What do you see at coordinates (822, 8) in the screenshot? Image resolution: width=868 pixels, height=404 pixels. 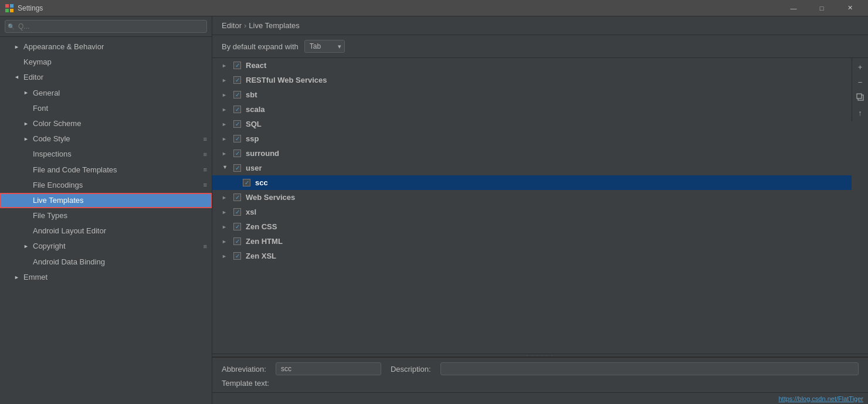 I see `maximize-button: □` at bounding box center [822, 8].